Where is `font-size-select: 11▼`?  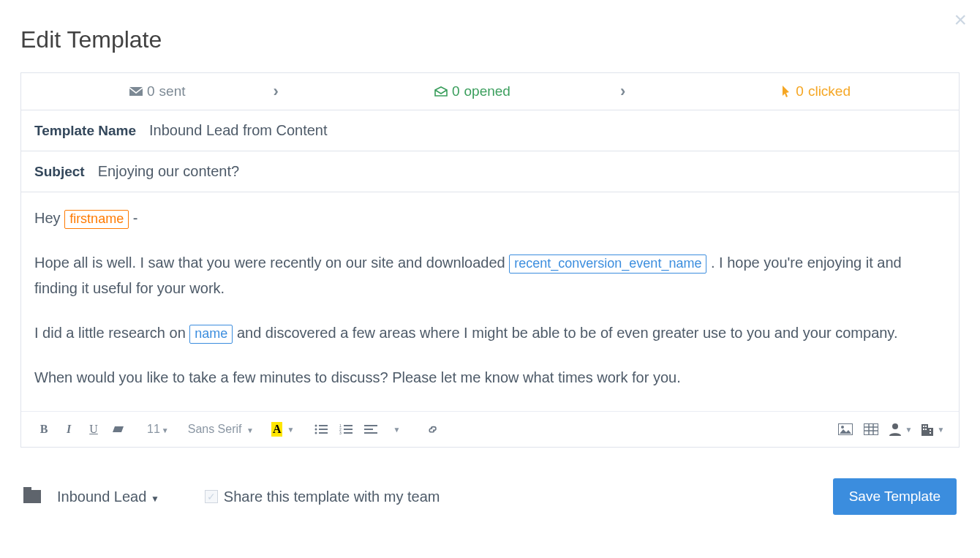
font-size-select: 11▼ is located at coordinates (158, 429).